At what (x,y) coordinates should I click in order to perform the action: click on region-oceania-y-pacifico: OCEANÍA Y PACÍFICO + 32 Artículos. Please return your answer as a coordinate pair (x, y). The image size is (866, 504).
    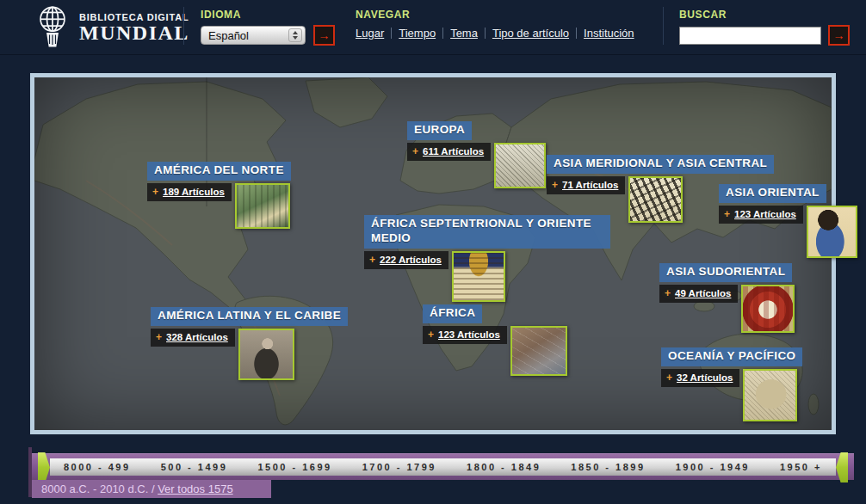
    Looking at the image, I should click on (732, 384).